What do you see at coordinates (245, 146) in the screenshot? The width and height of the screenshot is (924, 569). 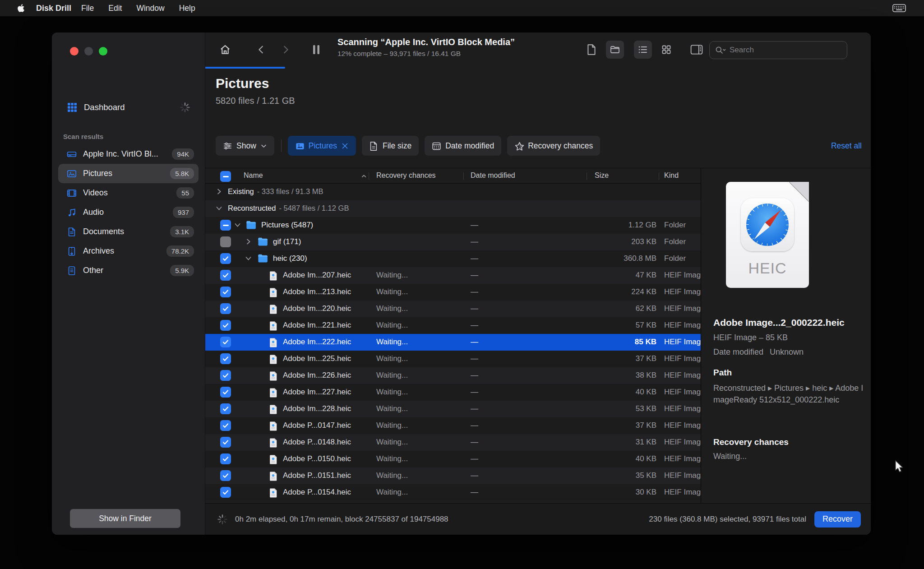 I see `show-filter-button: Show` at bounding box center [245, 146].